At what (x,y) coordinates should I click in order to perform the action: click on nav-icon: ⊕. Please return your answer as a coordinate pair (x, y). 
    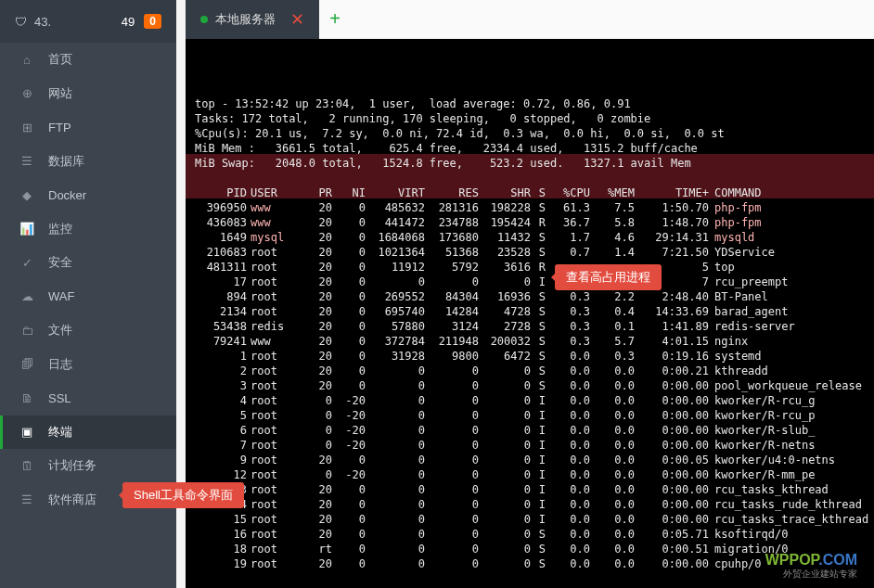
    Looking at the image, I should click on (27, 93).